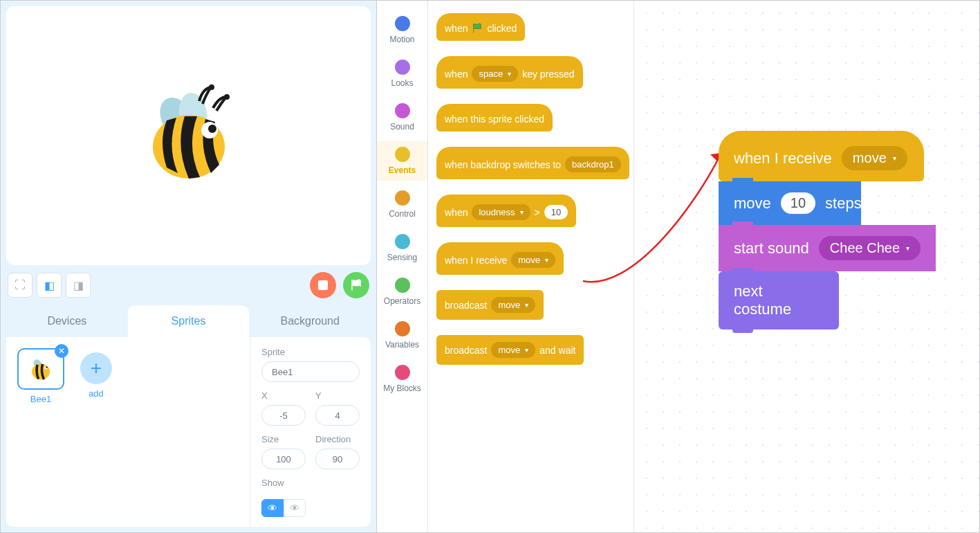 This screenshot has height=533, width=980. What do you see at coordinates (189, 136) in the screenshot?
I see `sprite-on-stage` at bounding box center [189, 136].